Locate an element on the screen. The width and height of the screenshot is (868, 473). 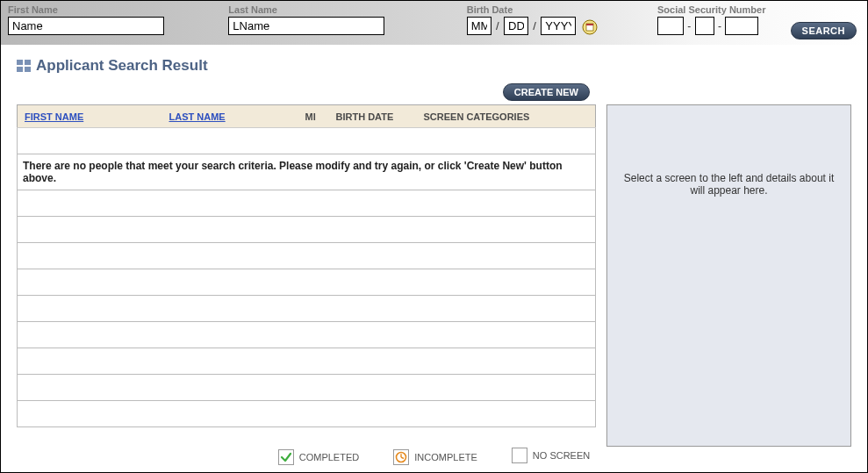
ssn-part3-input is located at coordinates (742, 26).